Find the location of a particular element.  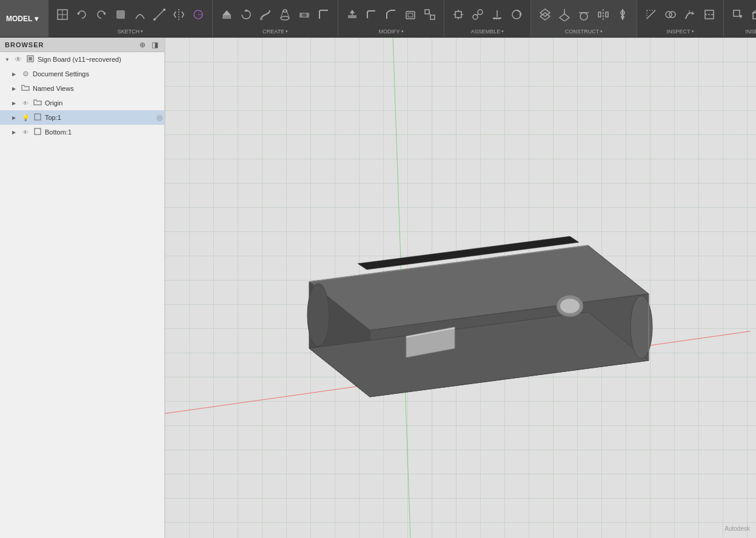

inspect-interference-btn is located at coordinates (671, 15).